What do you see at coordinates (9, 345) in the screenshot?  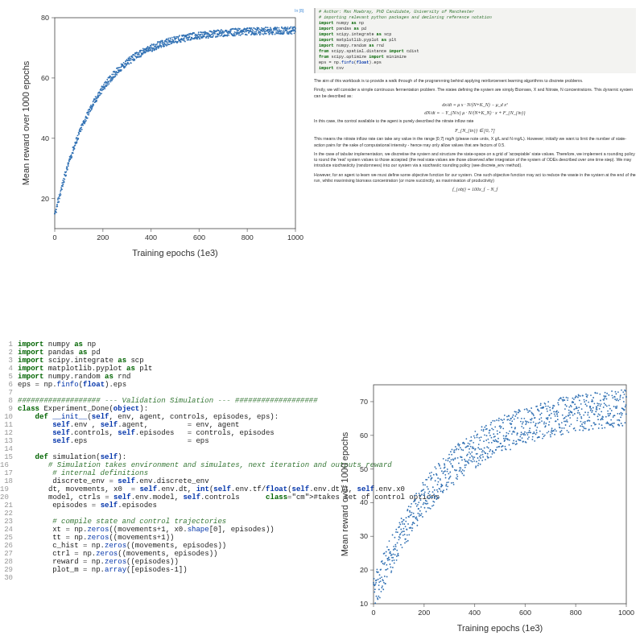 I see `line-number: 1` at bounding box center [9, 345].